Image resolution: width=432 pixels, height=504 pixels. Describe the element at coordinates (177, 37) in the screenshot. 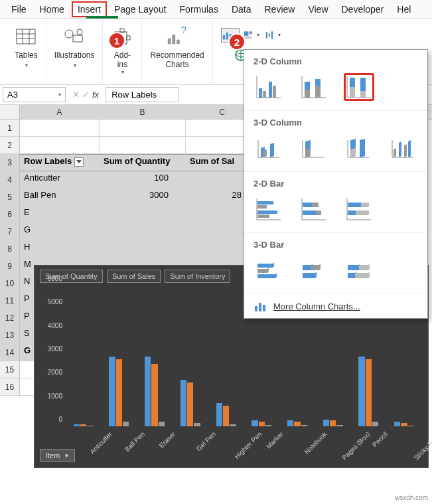

I see `recommended-charts-icon: ?` at that location.